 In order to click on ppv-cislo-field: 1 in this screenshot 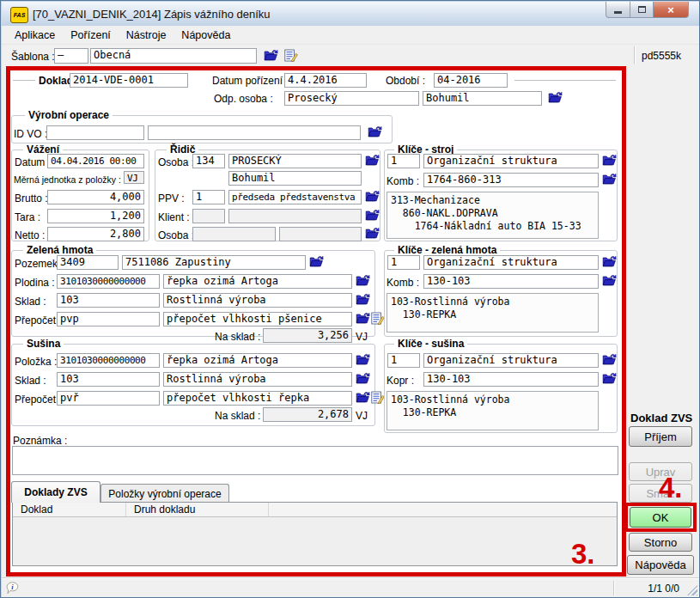, I will do `click(209, 198)`.